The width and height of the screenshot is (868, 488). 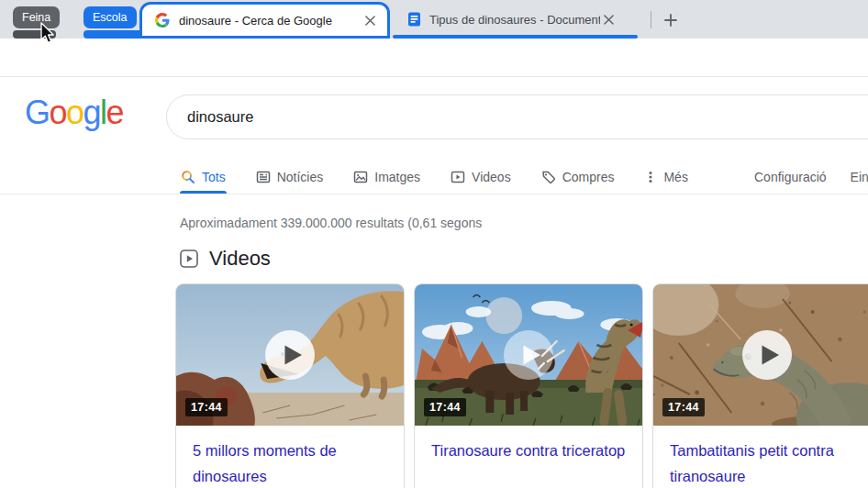 I want to click on tab-title: dinosaure - Cerca de Google, so click(x=270, y=20).